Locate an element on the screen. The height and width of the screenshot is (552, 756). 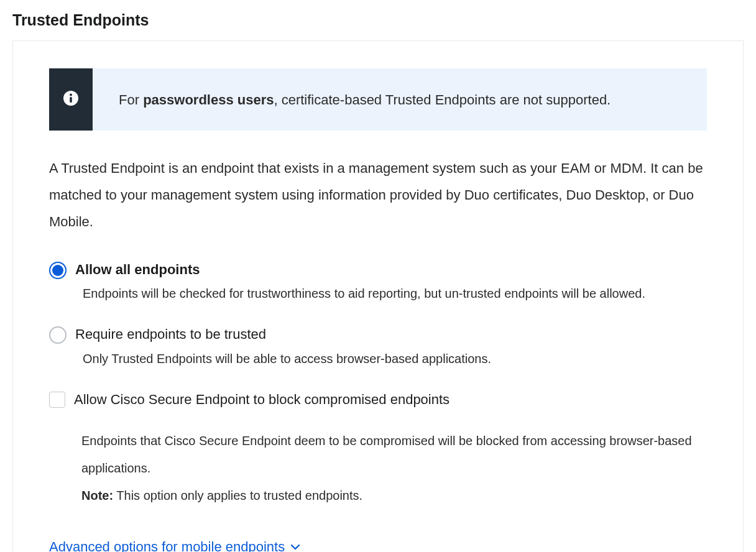
advanced-options-link: Advanced options for mobile endpoints is located at coordinates (175, 546).